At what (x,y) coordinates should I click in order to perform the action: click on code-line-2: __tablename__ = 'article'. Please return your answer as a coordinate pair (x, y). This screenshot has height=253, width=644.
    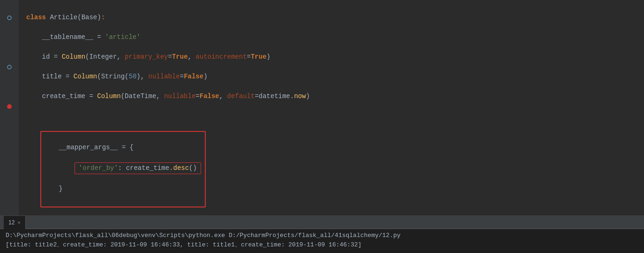
    Looking at the image, I should click on (331, 38).